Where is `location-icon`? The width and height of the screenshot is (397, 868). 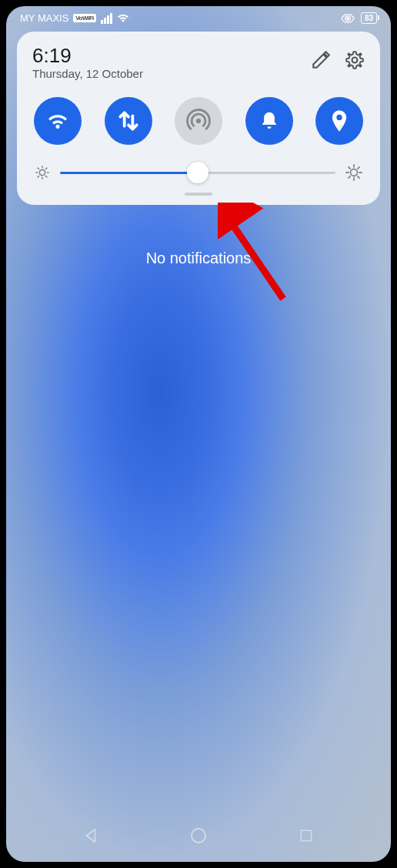
location-icon is located at coordinates (339, 121).